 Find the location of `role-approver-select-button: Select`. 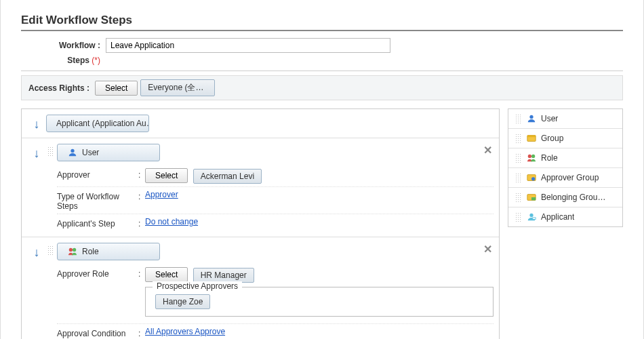

role-approver-select-button: Select is located at coordinates (167, 275).